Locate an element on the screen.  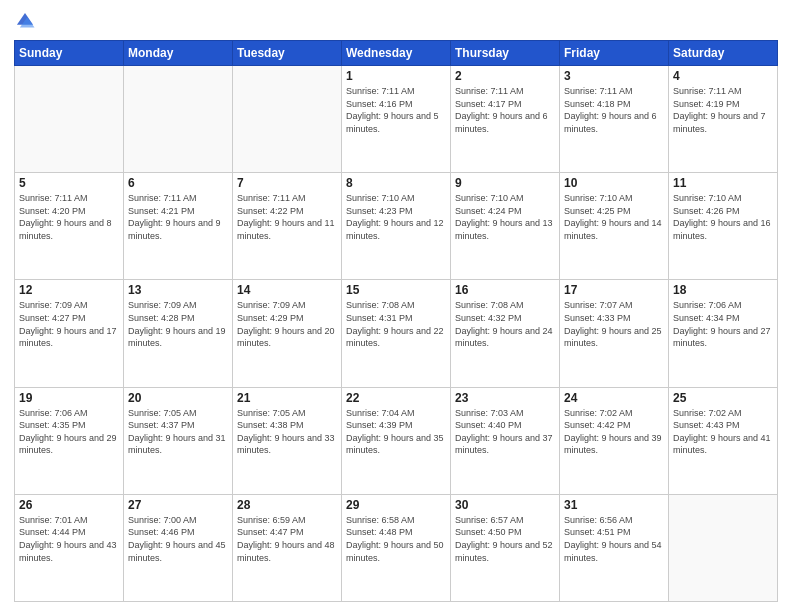
day-info: Sunrise: 7:08 AM Sunset: 4:32 PM Dayligh… is located at coordinates (505, 324).